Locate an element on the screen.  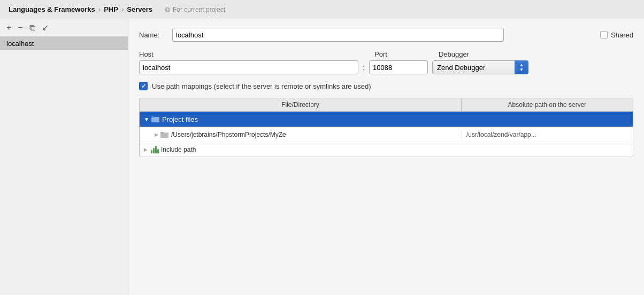
row-indent-include-path: ▶ Include path is located at coordinates (301, 150).